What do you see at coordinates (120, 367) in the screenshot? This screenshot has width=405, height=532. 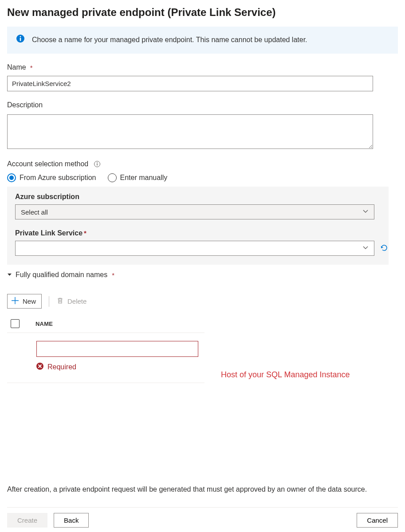 I see `validation-error: Required` at bounding box center [120, 367].